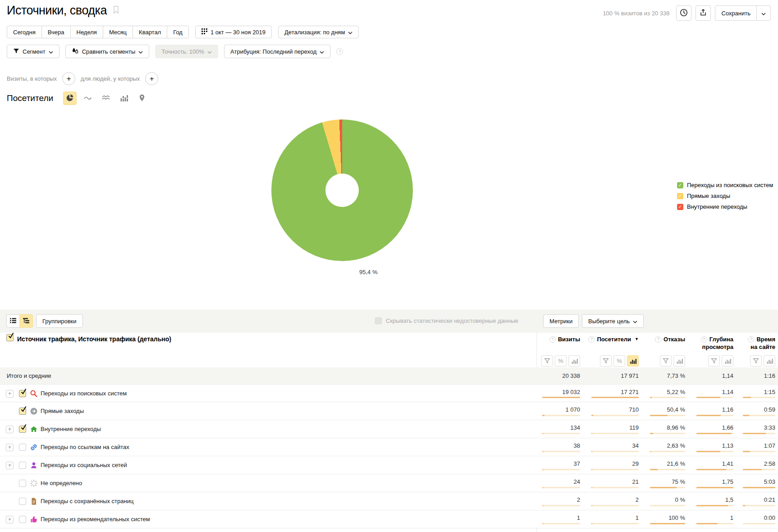 The width and height of the screenshot is (778, 532). What do you see at coordinates (33, 51) in the screenshot?
I see `segment-dropdown: Сегмент` at bounding box center [33, 51].